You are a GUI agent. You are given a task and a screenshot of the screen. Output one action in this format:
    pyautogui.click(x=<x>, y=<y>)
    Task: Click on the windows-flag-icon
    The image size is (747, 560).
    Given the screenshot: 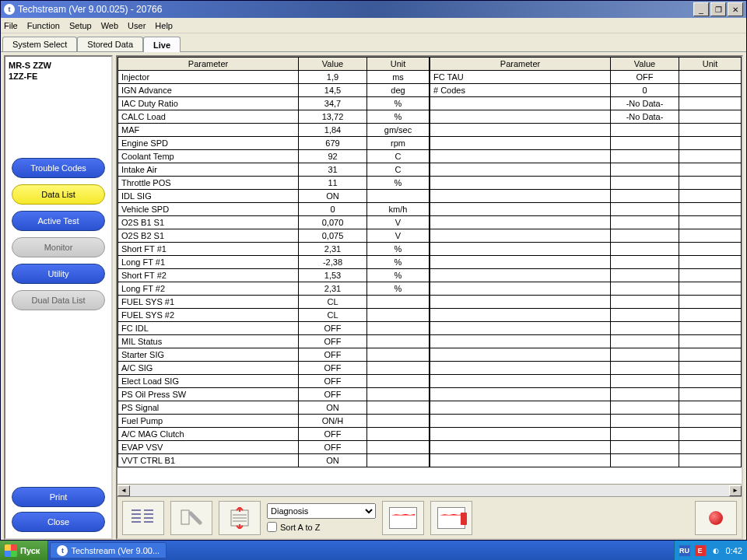 What is the action you would take?
    pyautogui.click(x=11, y=551)
    